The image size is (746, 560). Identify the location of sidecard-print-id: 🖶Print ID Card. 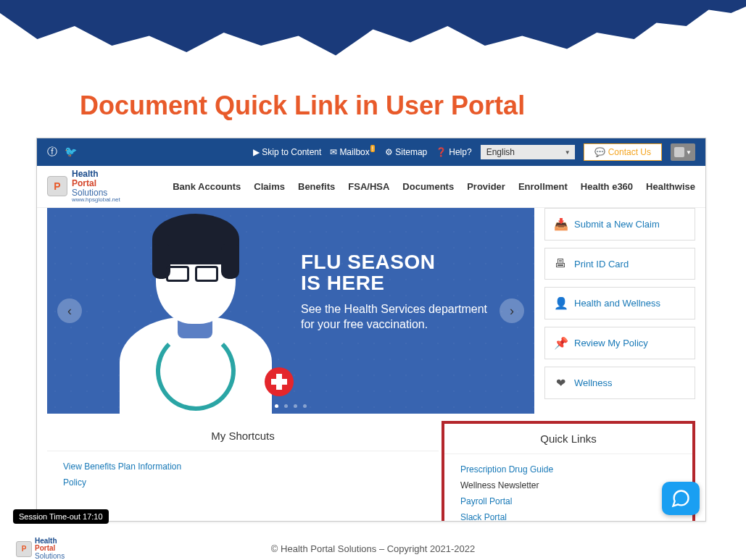
(620, 264).